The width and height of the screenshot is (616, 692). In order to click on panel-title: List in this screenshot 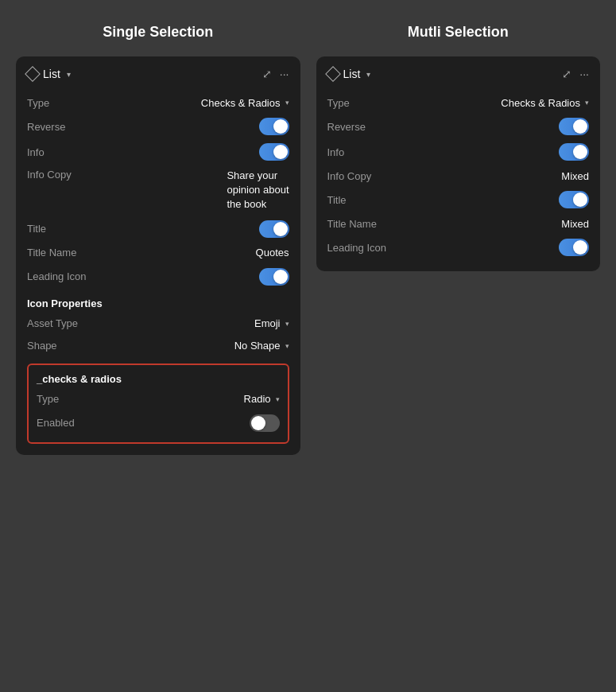, I will do `click(52, 74)`.